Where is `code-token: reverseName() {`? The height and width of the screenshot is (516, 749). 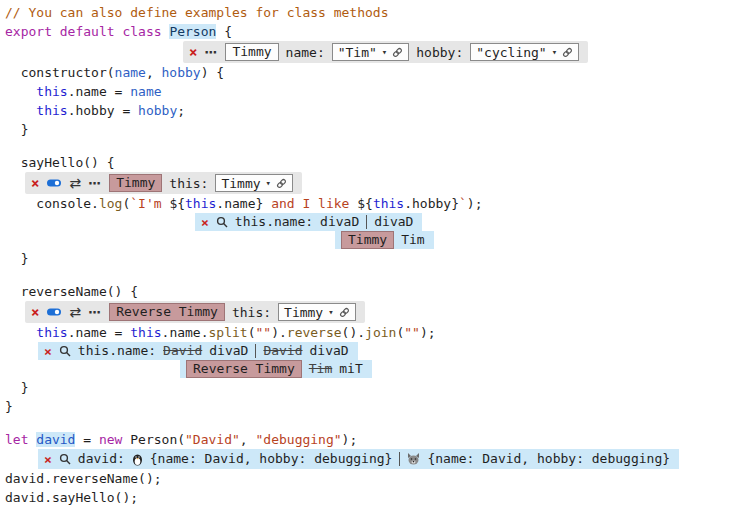 code-token: reverseName() { is located at coordinates (72, 292).